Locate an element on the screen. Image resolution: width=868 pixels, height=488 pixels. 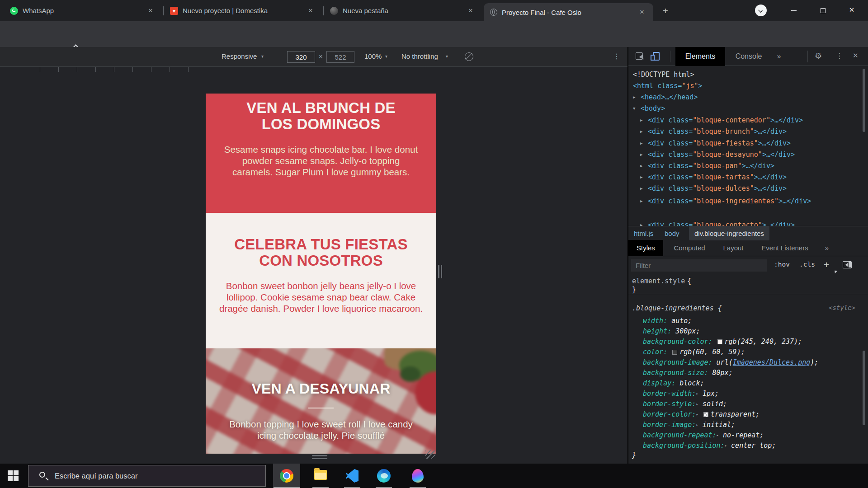
taskbar-edge is located at coordinates (384, 476).